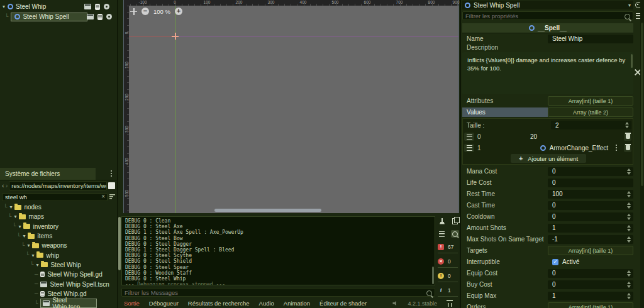 This screenshot has width=644, height=308. What do you see at coordinates (591, 39) in the screenshot?
I see `name-field: Steel Whip` at bounding box center [591, 39].